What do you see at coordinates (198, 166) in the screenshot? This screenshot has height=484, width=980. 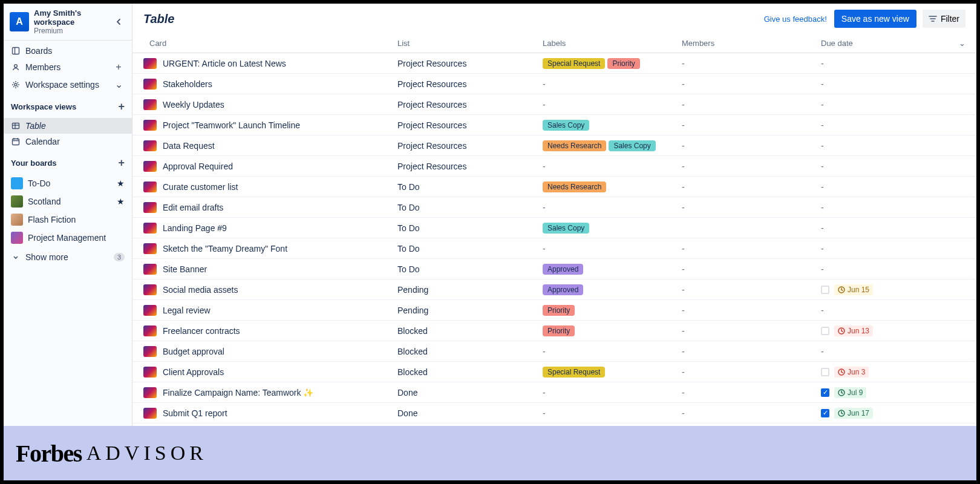 I see `card-title: Approval Required` at bounding box center [198, 166].